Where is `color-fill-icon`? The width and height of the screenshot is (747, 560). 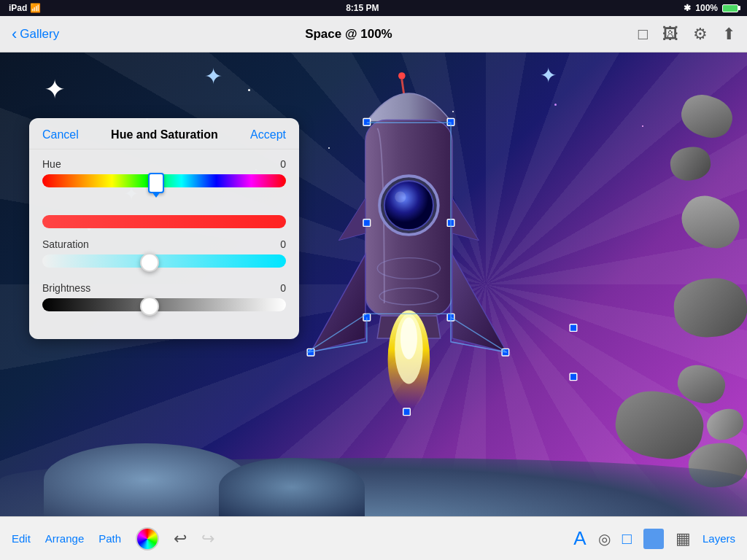
color-fill-icon is located at coordinates (654, 539).